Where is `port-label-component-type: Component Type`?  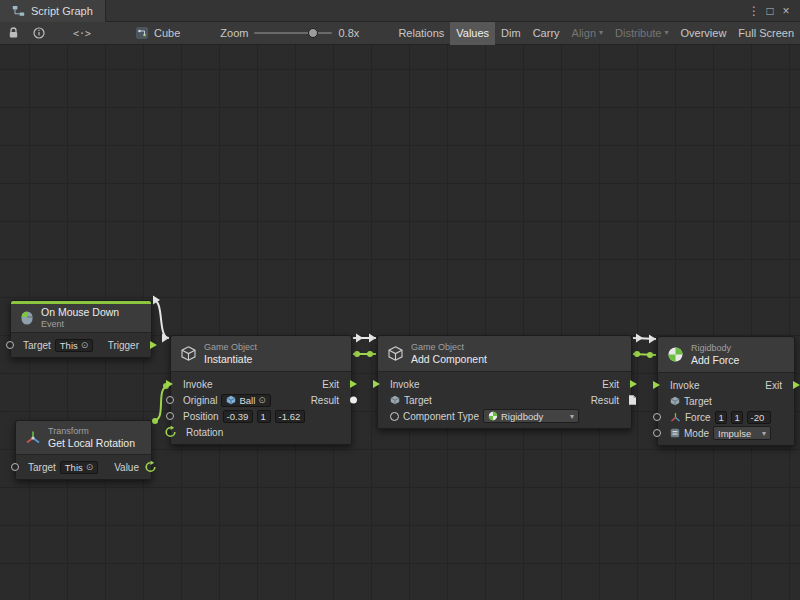 port-label-component-type: Component Type is located at coordinates (441, 416).